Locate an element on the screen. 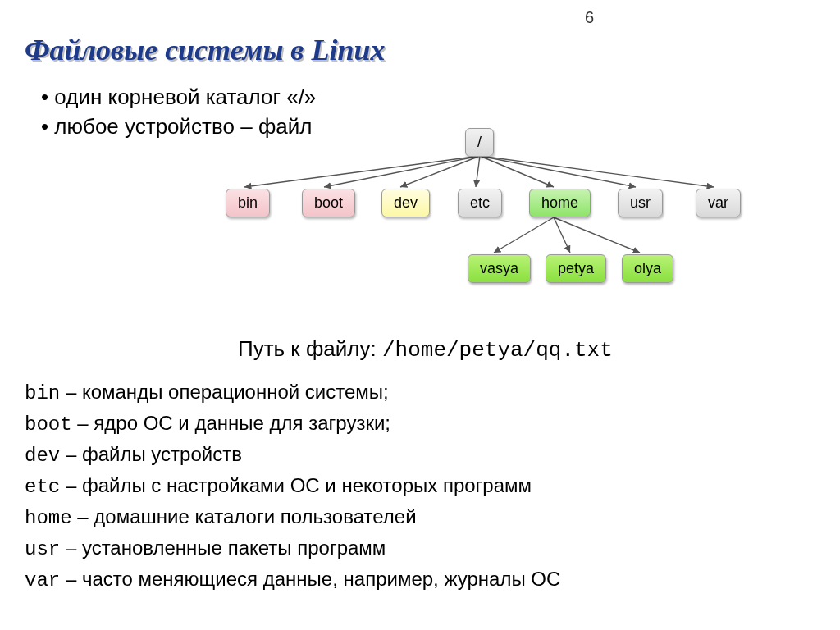  def-key: dev is located at coordinates (43, 456).